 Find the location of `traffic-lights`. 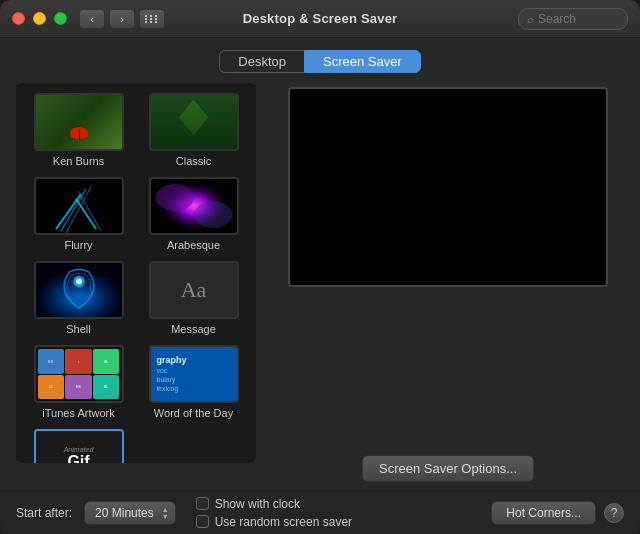

traffic-lights is located at coordinates (40, 18).